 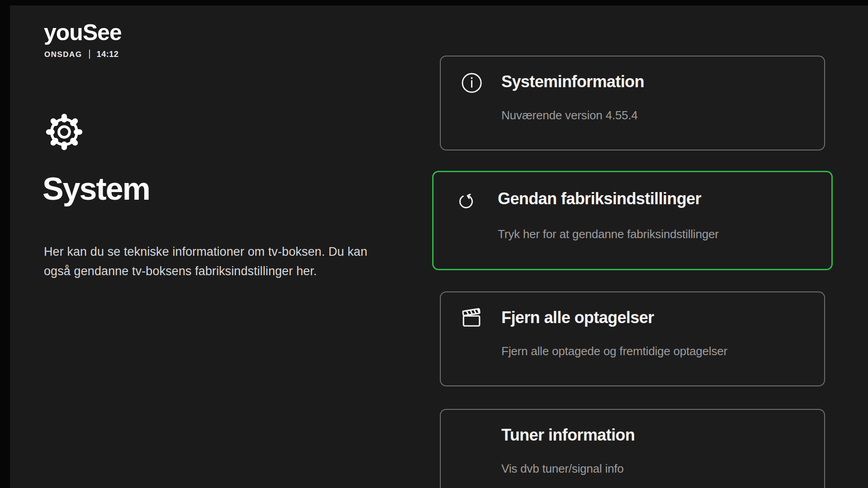 What do you see at coordinates (5, 244) in the screenshot?
I see `screen-edge-left` at bounding box center [5, 244].